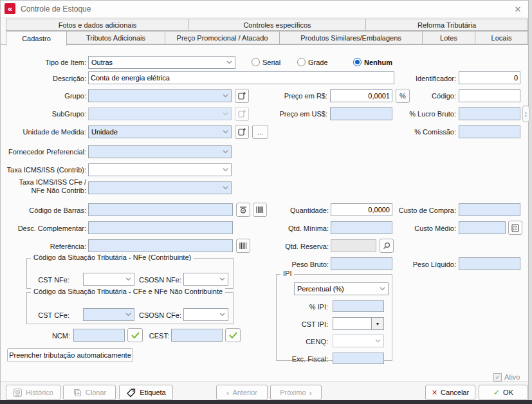 This screenshot has height=404, width=532. I want to click on scale-button, so click(243, 210).